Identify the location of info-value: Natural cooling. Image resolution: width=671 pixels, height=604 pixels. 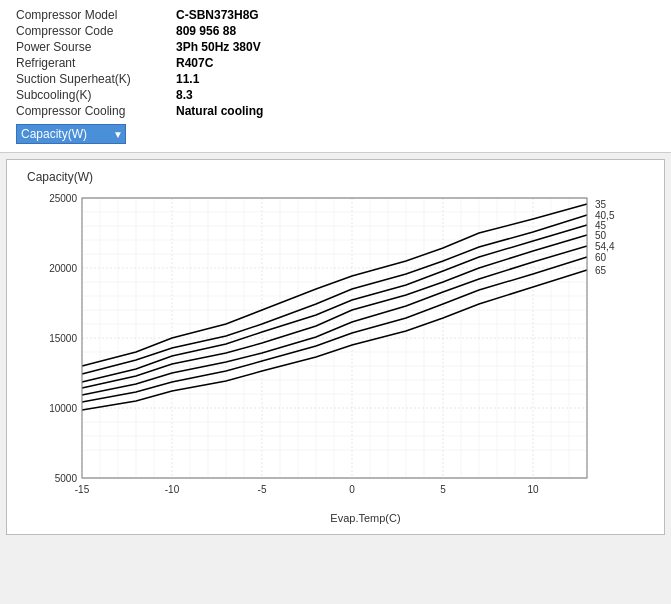
(220, 111).